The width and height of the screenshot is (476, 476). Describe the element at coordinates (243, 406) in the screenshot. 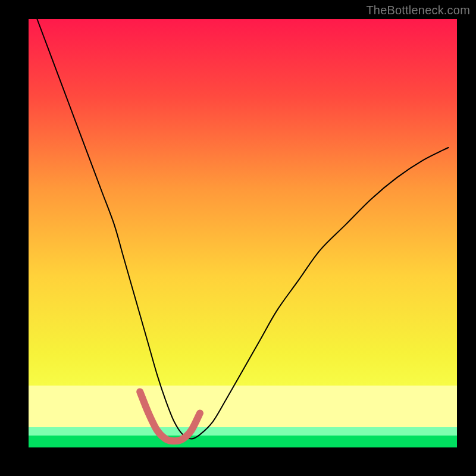

I see `plot-lower-band` at that location.